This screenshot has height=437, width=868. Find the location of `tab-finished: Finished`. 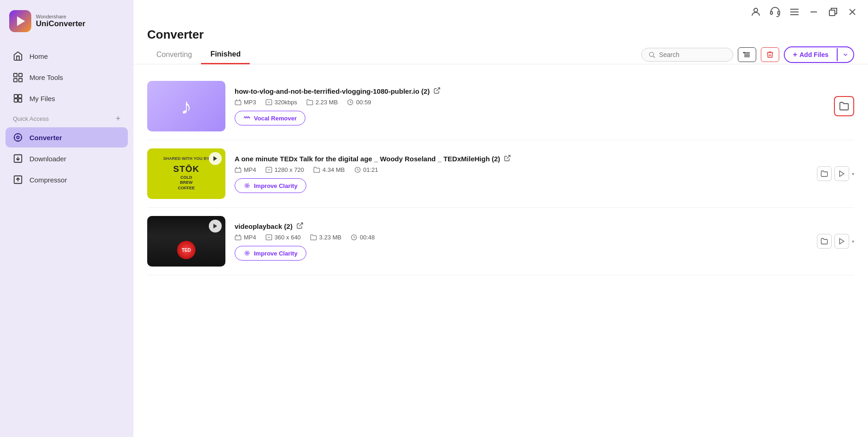

tab-finished: Finished is located at coordinates (225, 55).